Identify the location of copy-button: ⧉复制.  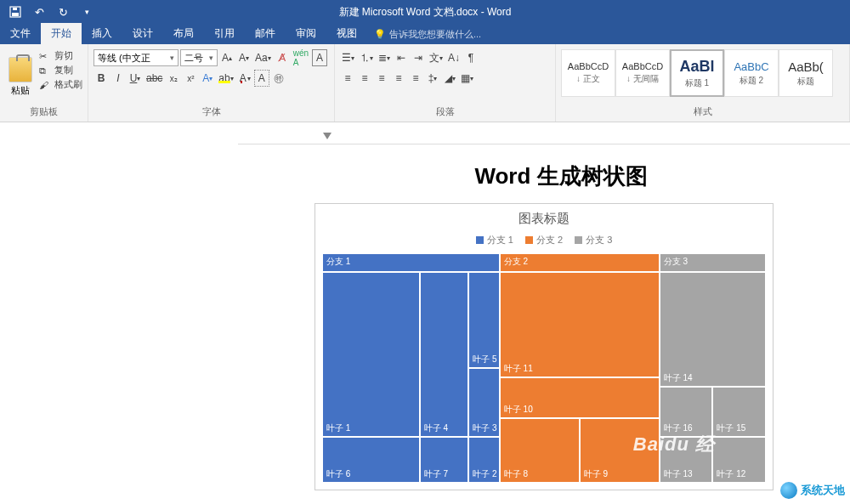
(61, 70).